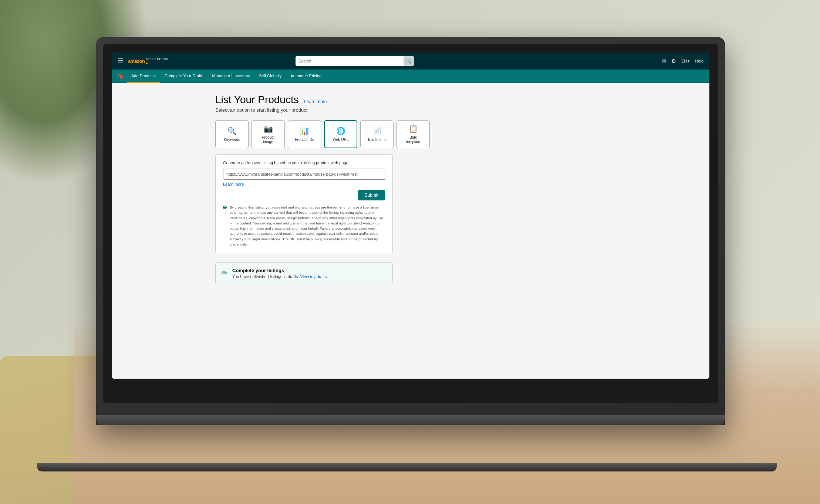 The width and height of the screenshot is (820, 504). What do you see at coordinates (341, 131) in the screenshot?
I see `web-url-icon: 🌐` at bounding box center [341, 131].